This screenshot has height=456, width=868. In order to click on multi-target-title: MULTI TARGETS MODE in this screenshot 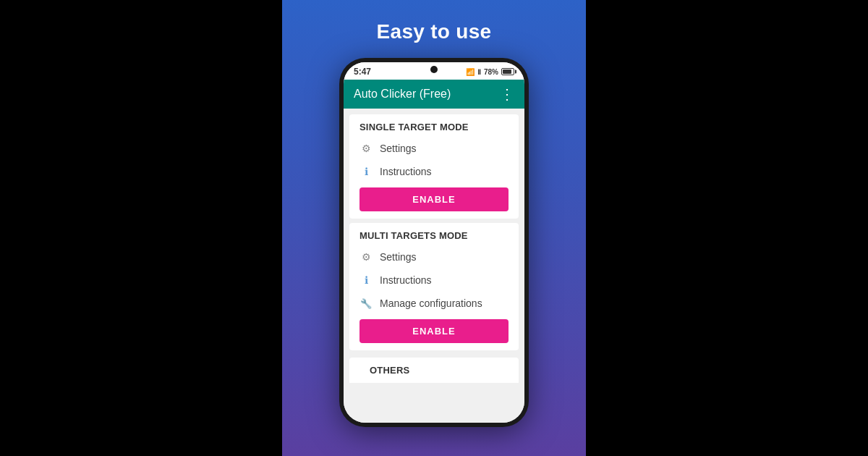, I will do `click(434, 237)`.